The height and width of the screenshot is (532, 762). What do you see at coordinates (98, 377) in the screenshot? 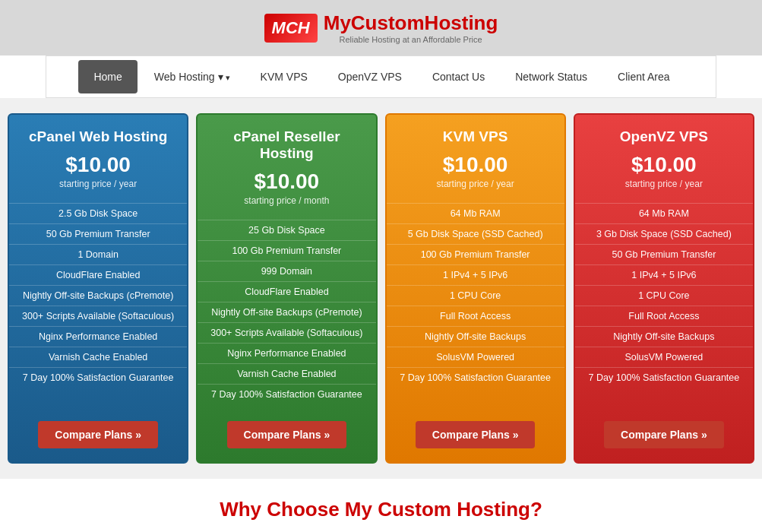
I see `feature-item-cpanel-web-8: 7 Day 100% Satisfaction Guarantee` at bounding box center [98, 377].